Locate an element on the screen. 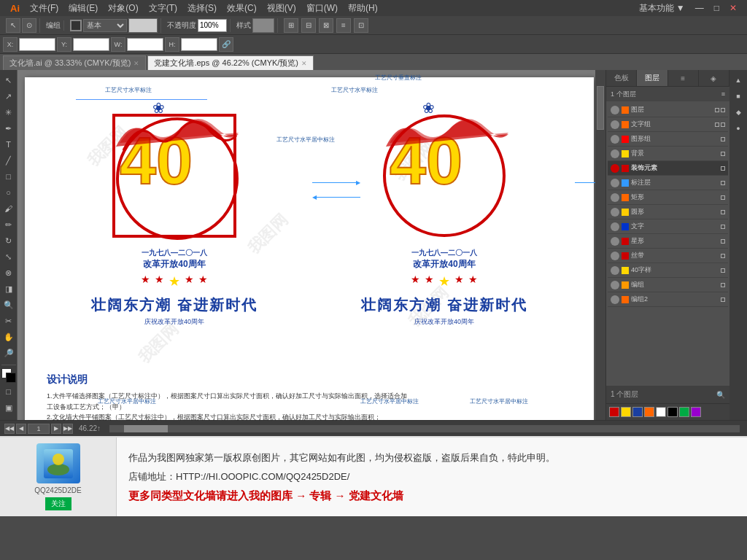 This screenshot has height=560, width=747. close-button: ✕ is located at coordinates (733, 8).